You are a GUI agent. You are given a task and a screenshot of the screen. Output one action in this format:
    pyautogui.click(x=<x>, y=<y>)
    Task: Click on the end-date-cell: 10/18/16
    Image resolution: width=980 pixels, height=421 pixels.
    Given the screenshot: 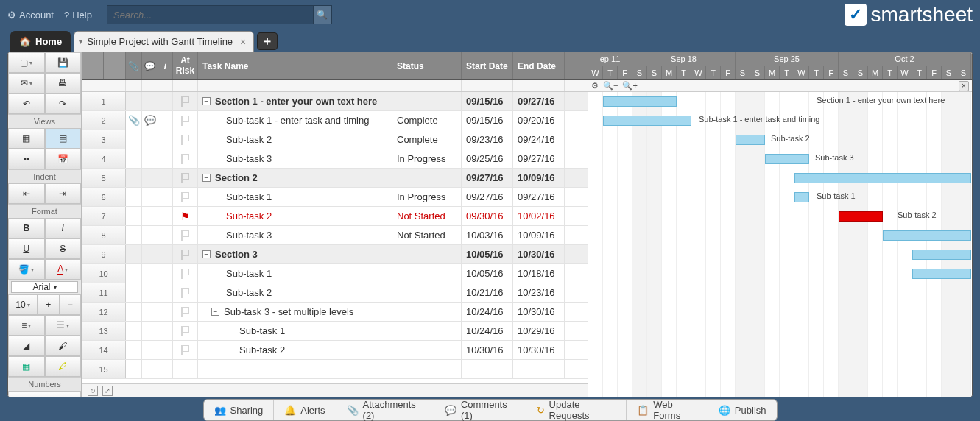 What is the action you would take?
    pyautogui.click(x=539, y=274)
    